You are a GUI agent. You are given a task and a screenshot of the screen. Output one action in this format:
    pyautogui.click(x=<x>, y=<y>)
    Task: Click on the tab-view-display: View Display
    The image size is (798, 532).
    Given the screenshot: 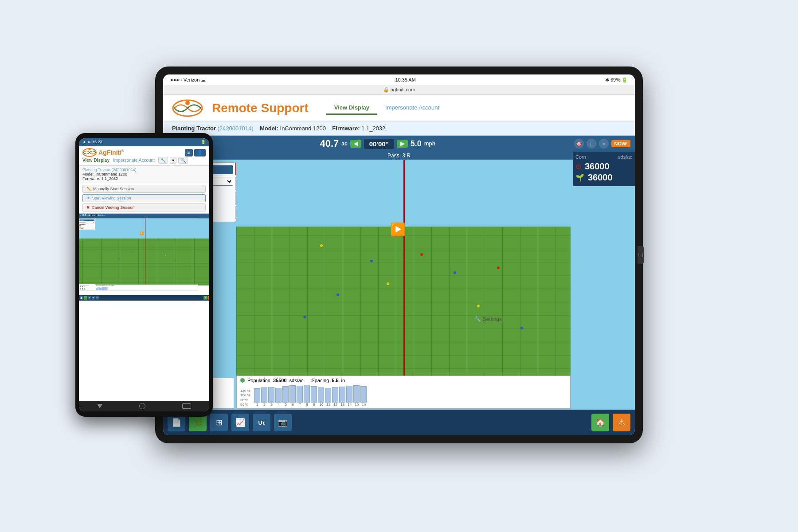 What is the action you would take?
    pyautogui.click(x=352, y=108)
    